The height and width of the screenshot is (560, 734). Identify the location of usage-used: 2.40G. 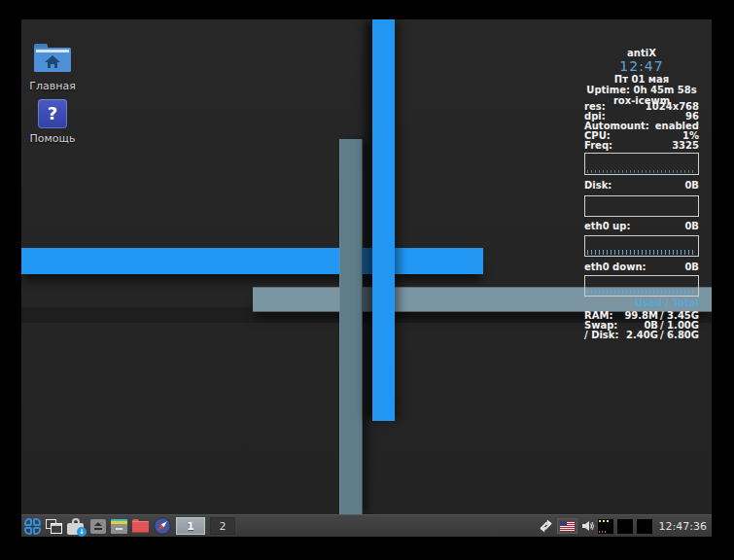
(640, 335).